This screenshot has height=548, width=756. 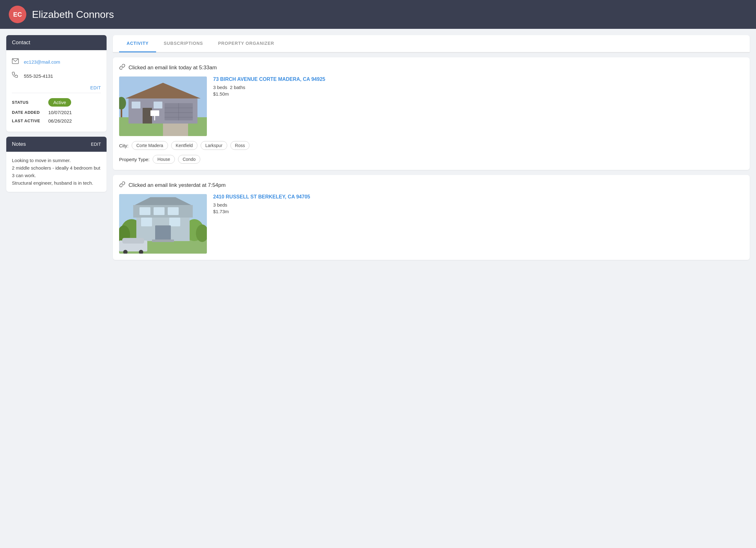 I want to click on property-type-label-1: Property Type:, so click(x=134, y=159).